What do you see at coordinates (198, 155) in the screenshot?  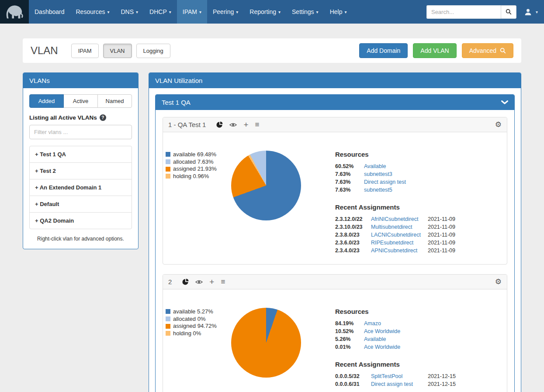 I see `legend-item: available 69.48%` at bounding box center [198, 155].